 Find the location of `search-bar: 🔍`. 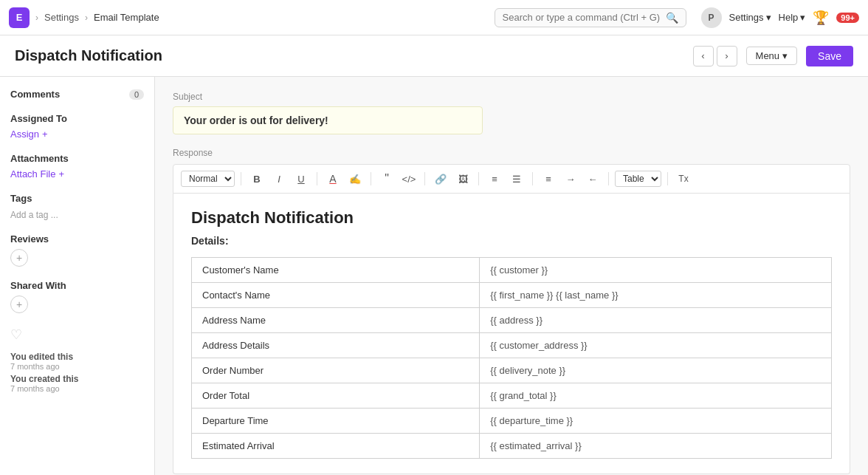

search-bar: 🔍 is located at coordinates (590, 18).